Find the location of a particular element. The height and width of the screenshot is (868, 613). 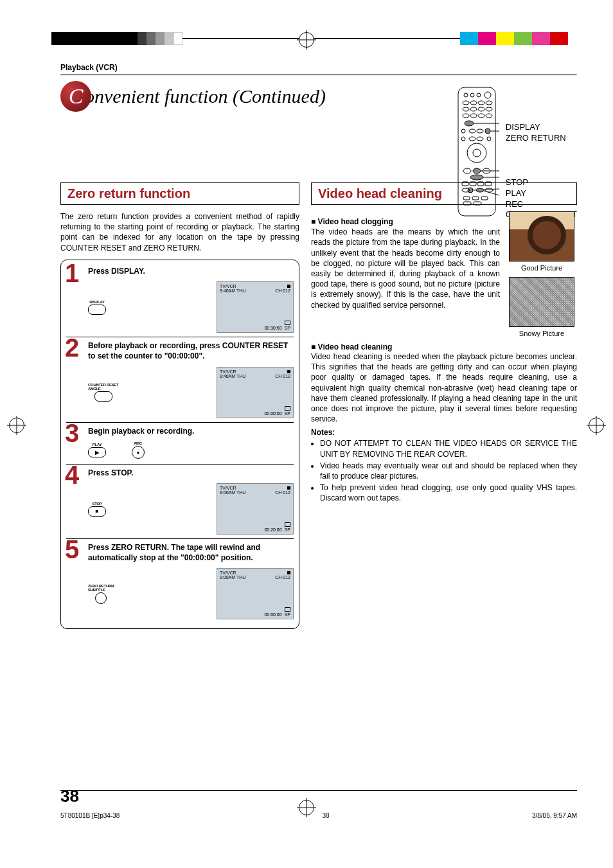

footer-page: 38 is located at coordinates (326, 816).